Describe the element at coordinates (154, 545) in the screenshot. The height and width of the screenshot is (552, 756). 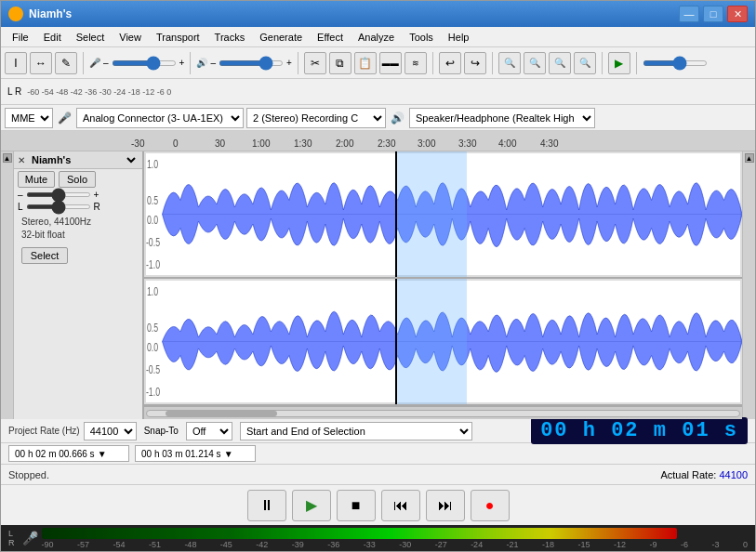
I see `vu-label-51: -51` at that location.